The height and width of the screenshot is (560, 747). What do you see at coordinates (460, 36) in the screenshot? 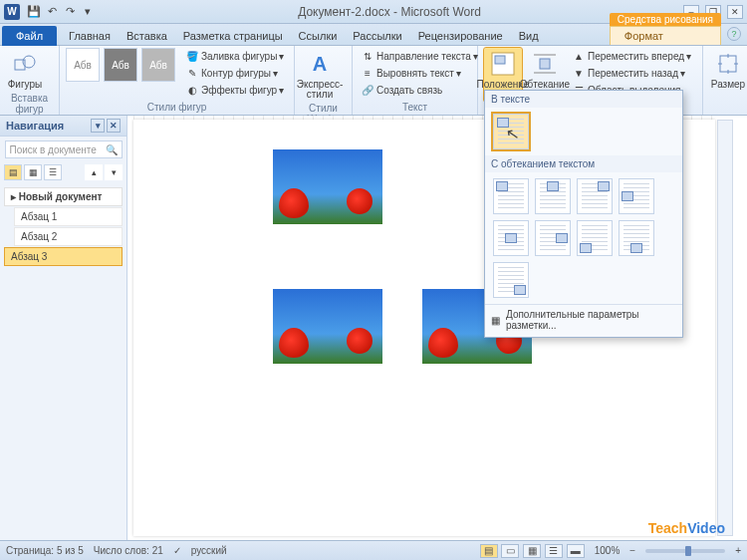
I see `tab-review: Рецензирование` at bounding box center [460, 36].